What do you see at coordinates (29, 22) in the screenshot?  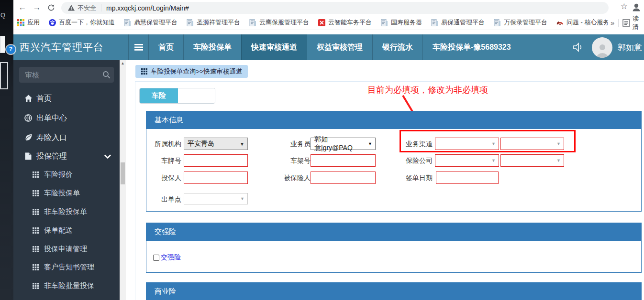 I see `bookmark-apps: 应用` at bounding box center [29, 22].